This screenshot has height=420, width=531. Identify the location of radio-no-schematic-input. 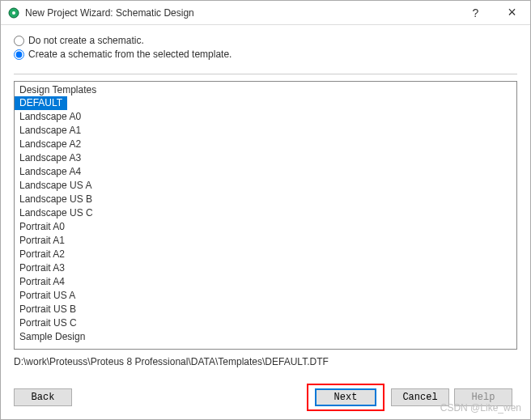
(19, 40).